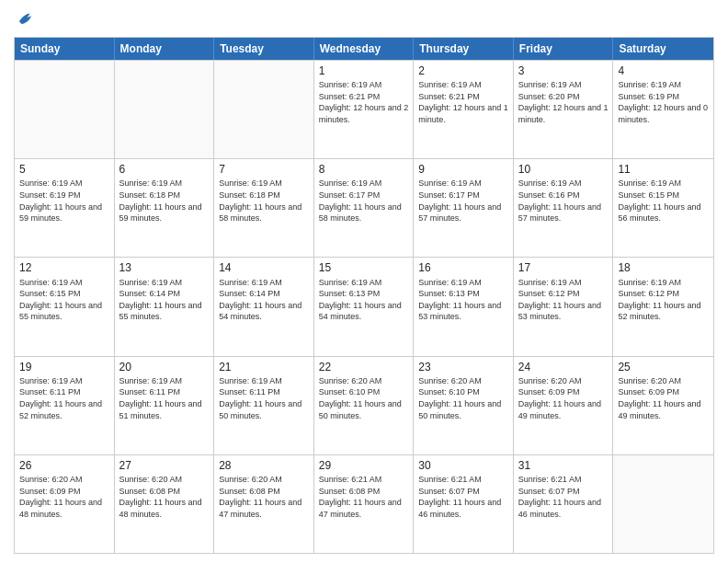 This screenshot has width=728, height=563. I want to click on day-number: 12, so click(64, 268).